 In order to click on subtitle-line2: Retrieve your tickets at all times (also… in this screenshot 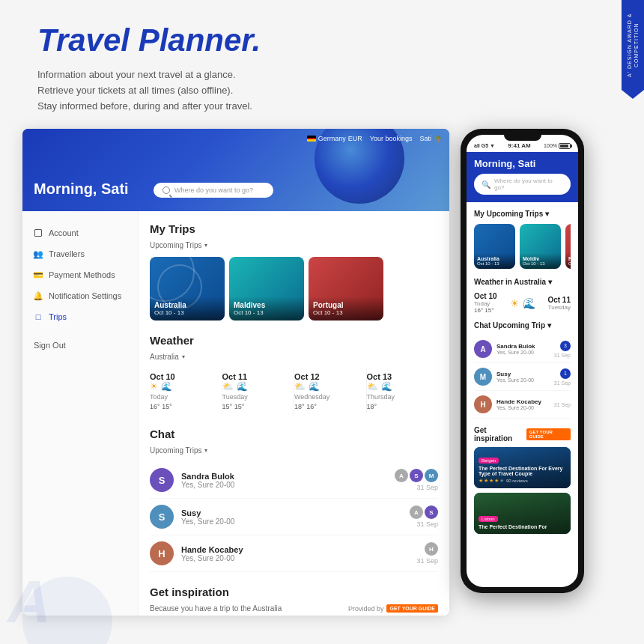, I will do `click(322, 91)`.